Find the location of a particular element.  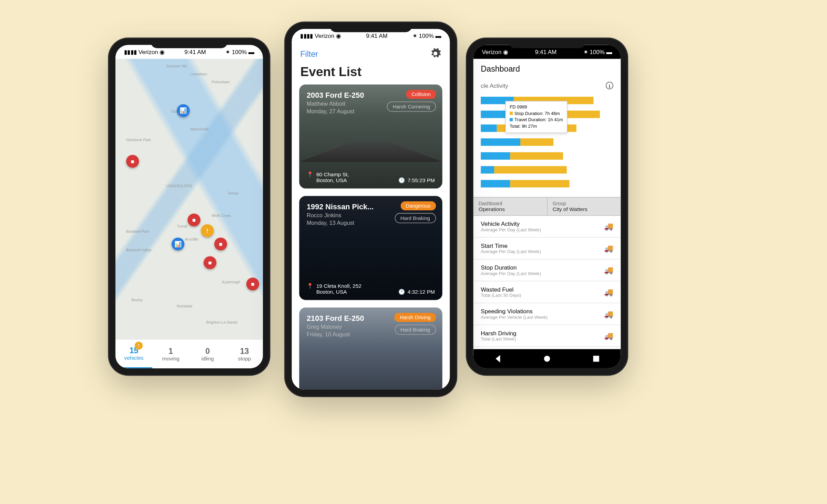

location-pin-icon: 📍 is located at coordinates (310, 286).